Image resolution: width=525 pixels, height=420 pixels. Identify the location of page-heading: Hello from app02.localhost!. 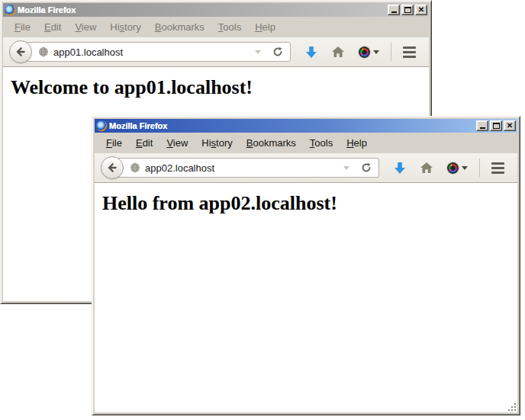
(310, 204).